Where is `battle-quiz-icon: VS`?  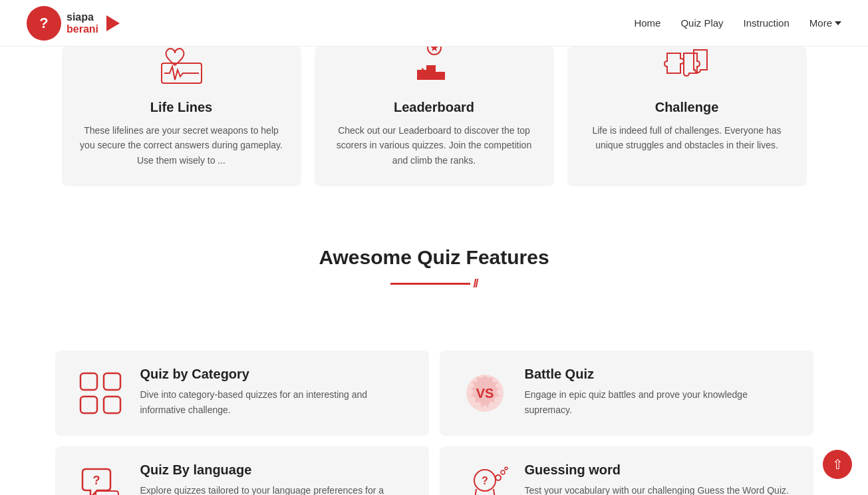 battle-quiz-icon: VS is located at coordinates (485, 393).